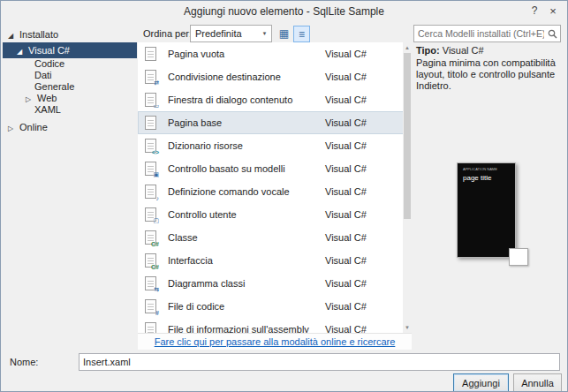 This screenshot has height=392, width=568. Describe the element at coordinates (407, 136) in the screenshot. I see `scrollbar-thumb` at that location.